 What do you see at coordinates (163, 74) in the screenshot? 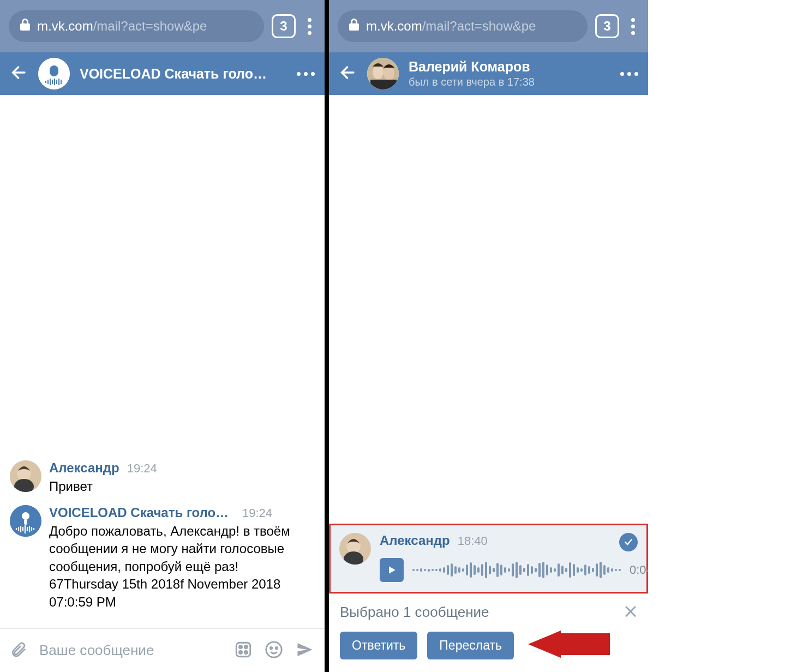
I see `chat-header: VOICELOAD Скачать голо…` at bounding box center [163, 74].